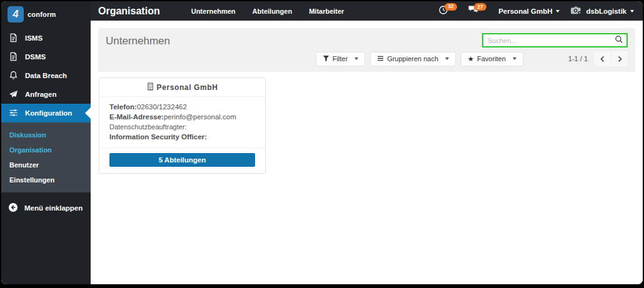  Describe the element at coordinates (46, 14) in the screenshot. I see `app-logo: 4 conform` at that location.